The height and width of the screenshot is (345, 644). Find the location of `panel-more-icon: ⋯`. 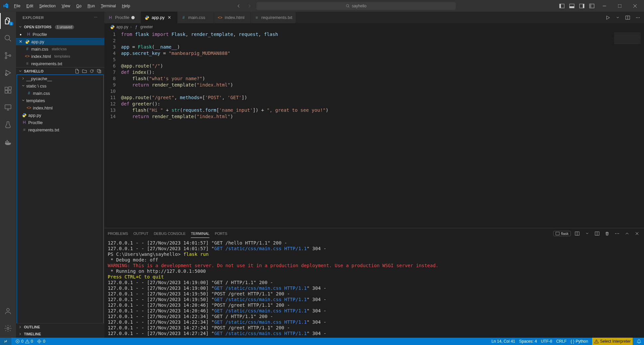

panel-more-icon: ⋯ is located at coordinates (617, 234).